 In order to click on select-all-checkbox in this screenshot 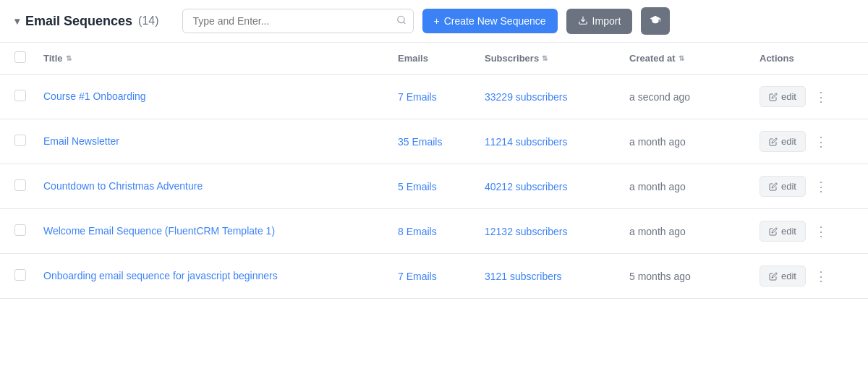, I will do `click(20, 57)`.